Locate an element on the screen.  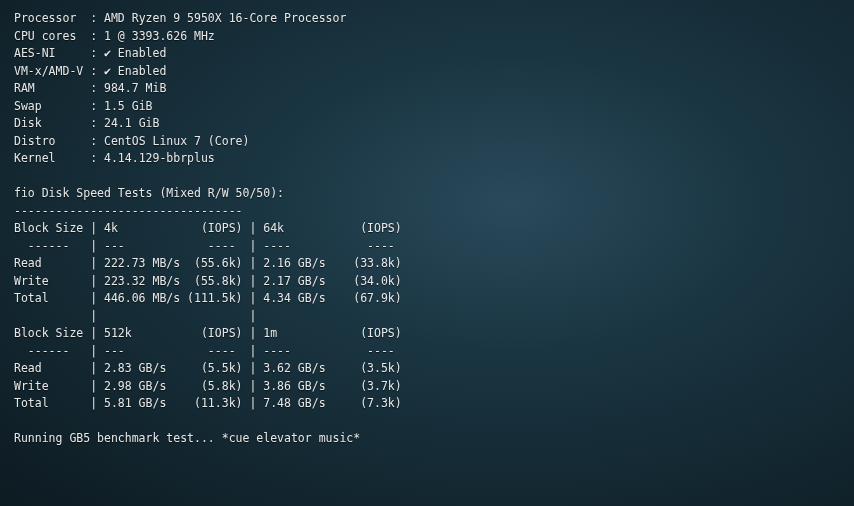
fio-gap-row: | | is located at coordinates (427, 317).